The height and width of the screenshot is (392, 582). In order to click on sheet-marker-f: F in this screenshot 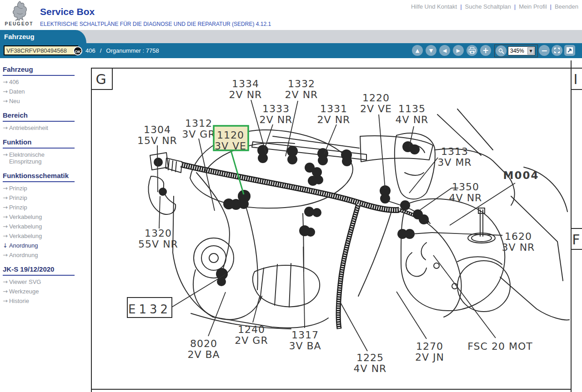, I will do `click(576, 240)`.